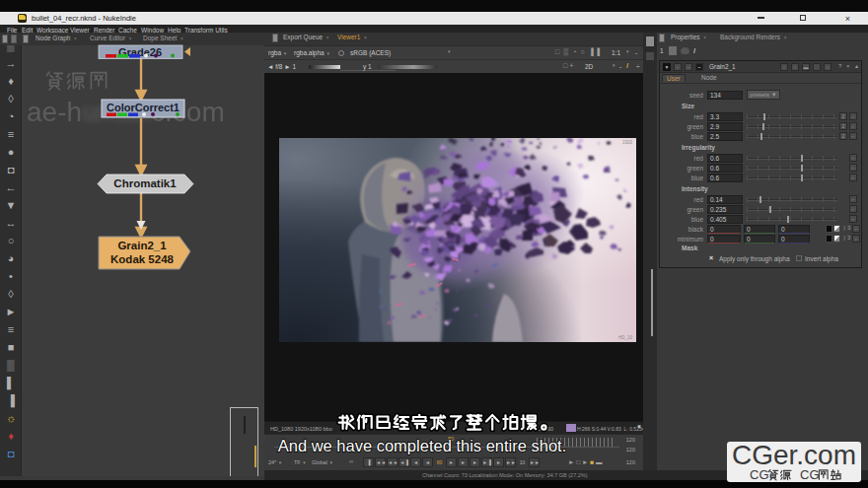 Image resolution: width=868 pixels, height=488 pixels. What do you see at coordinates (143, 107) in the screenshot?
I see `svg-text: ColorCorrect1` at bounding box center [143, 107].